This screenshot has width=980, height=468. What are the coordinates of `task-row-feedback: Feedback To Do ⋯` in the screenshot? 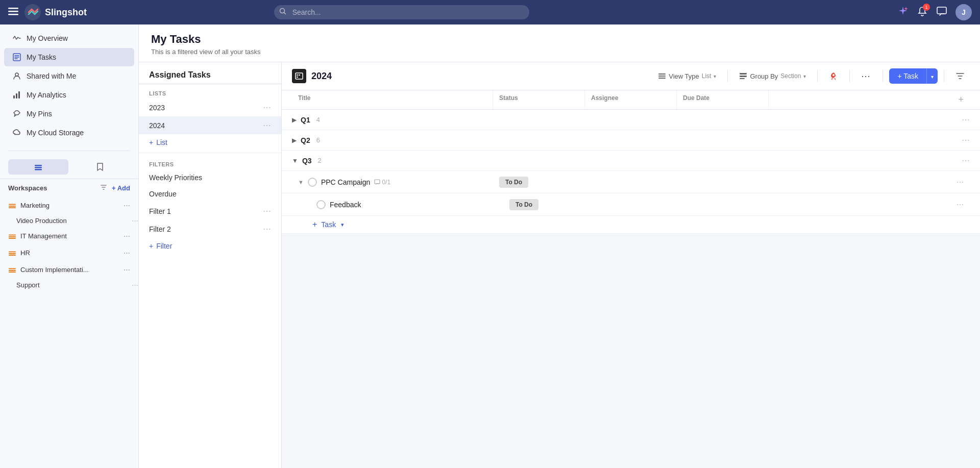 It's located at (631, 205).